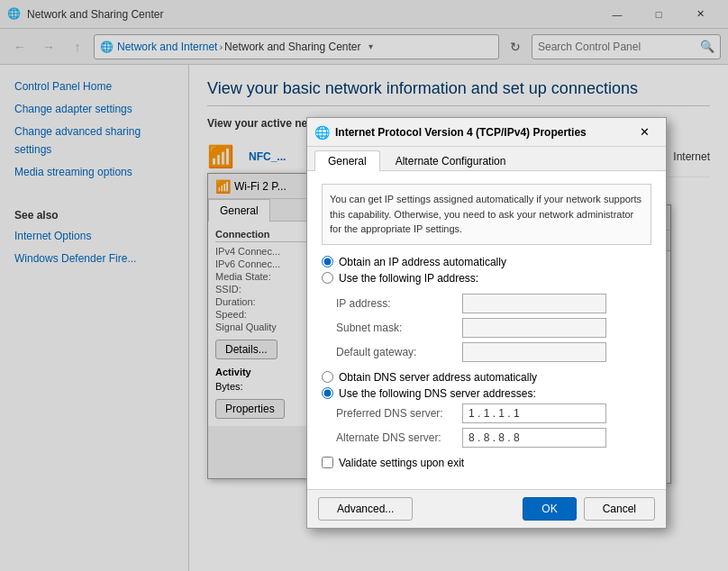  What do you see at coordinates (399, 413) in the screenshot?
I see `preferred-dns-label: Preferred DNS server:` at bounding box center [399, 413].